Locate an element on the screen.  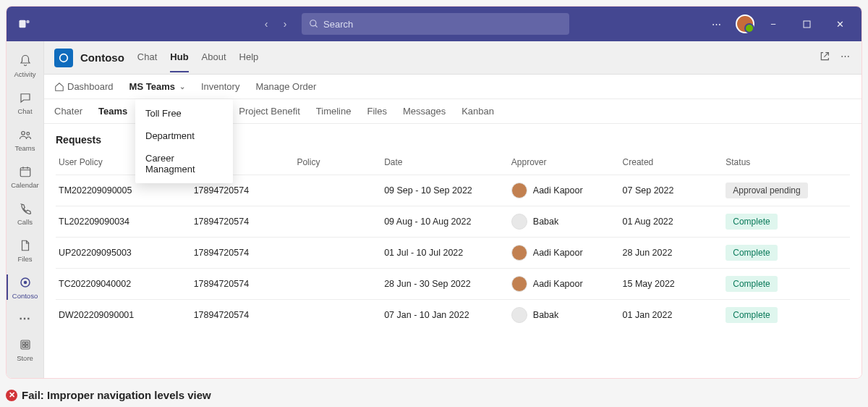
caption-text: Fail: Improper navigation levels view is located at coordinates (116, 395).